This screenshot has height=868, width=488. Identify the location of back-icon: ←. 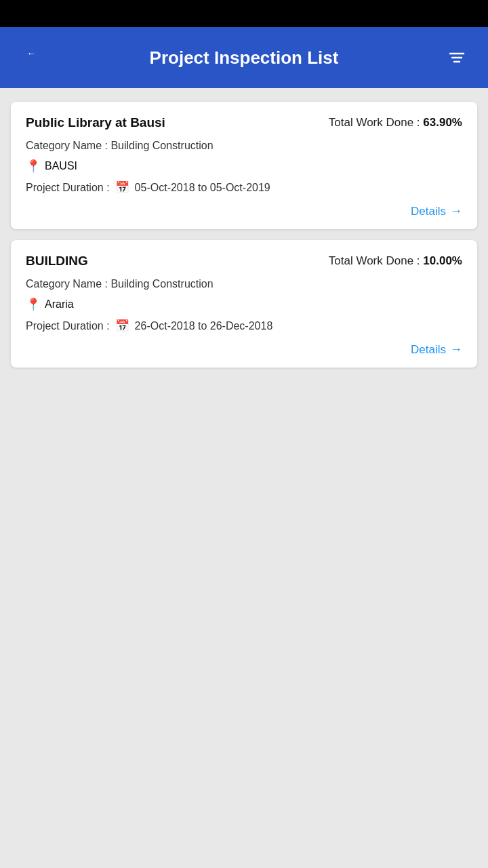
(31, 58).